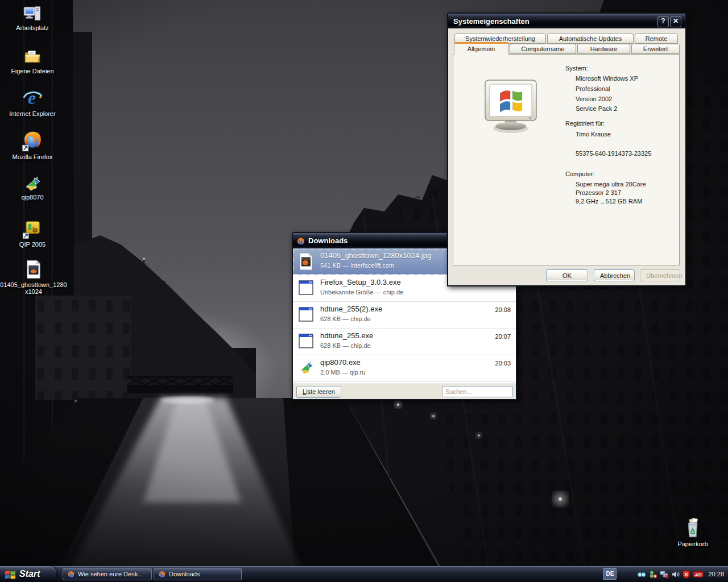  I want to click on download-filename: hdtune_255.exe, so click(347, 335).